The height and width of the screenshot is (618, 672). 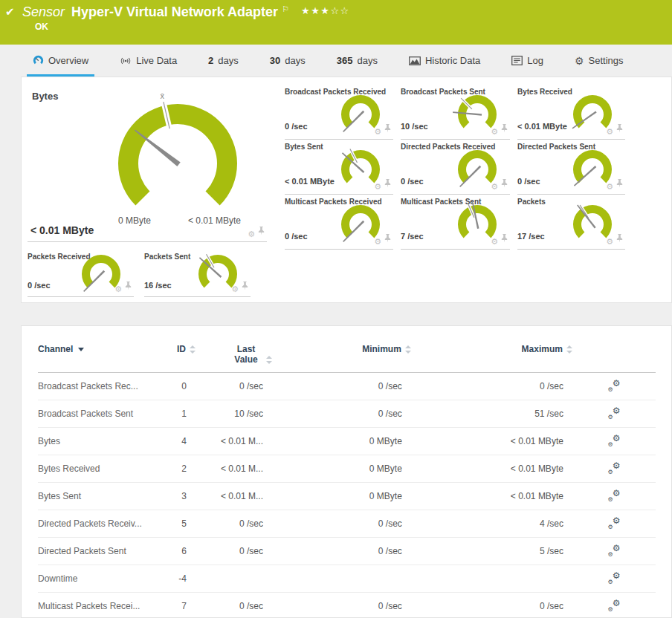 What do you see at coordinates (235, 357) in the screenshot?
I see `column-header-last-value: Last Value` at bounding box center [235, 357].